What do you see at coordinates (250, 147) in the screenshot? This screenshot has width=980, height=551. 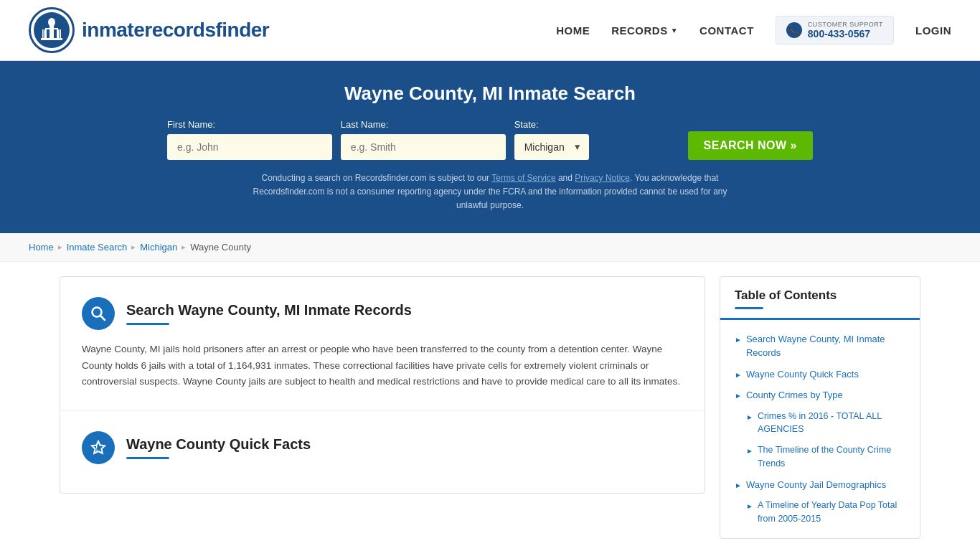 I see `first-name-input` at bounding box center [250, 147].